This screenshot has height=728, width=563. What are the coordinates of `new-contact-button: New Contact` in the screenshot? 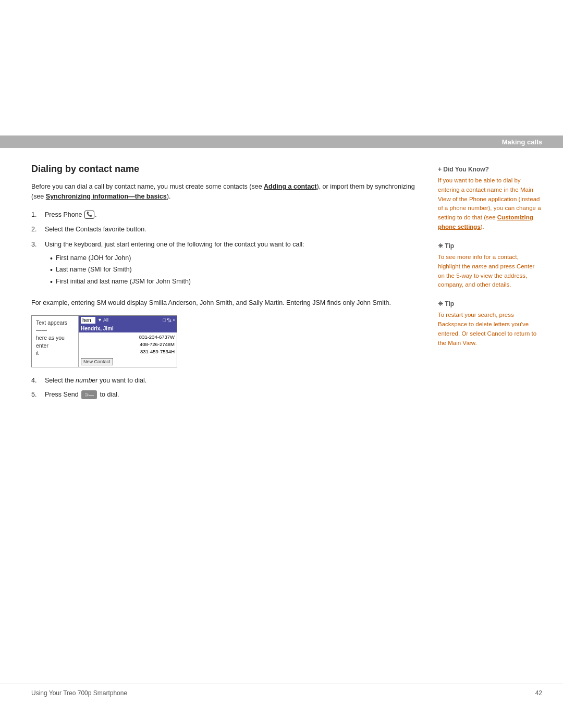 It's located at (97, 362).